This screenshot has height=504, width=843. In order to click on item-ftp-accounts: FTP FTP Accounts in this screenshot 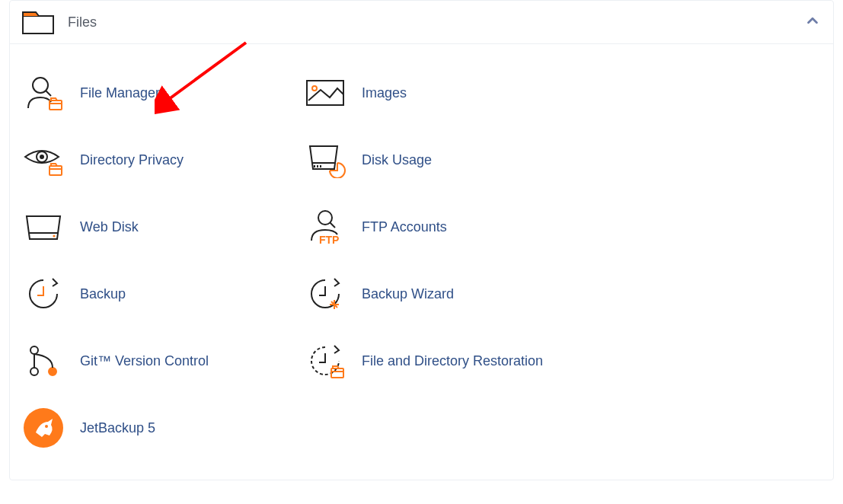, I will do `click(445, 227)`.